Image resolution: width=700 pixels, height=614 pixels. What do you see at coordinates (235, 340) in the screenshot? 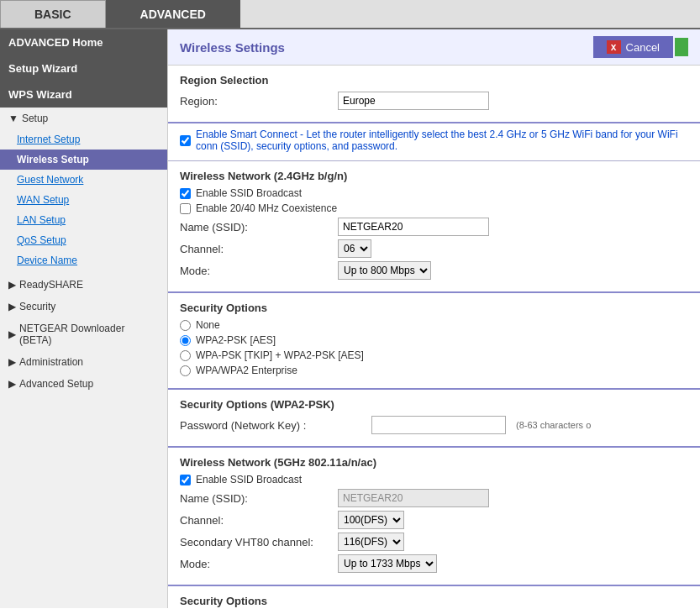
I see `security-wpa2-psk-label: WPA2-PSK [AES]` at bounding box center [235, 340].